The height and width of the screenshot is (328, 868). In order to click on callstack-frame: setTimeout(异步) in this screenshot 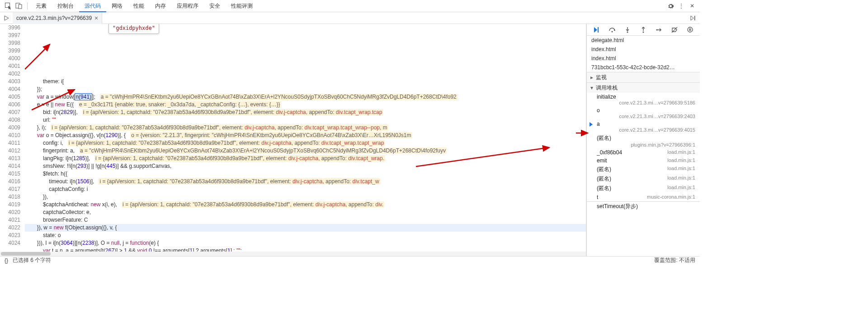, I will do `click(643, 206)`.